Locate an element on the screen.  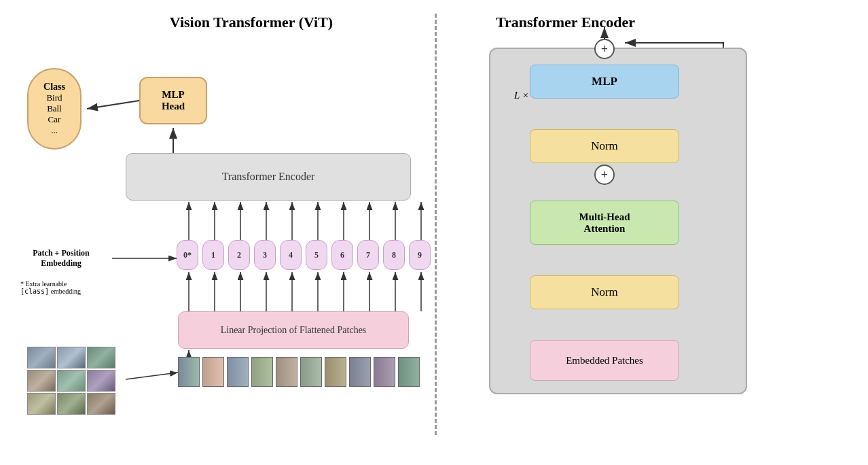
linear-proj-box: Linear Projection of Flattened Patches is located at coordinates (293, 330).